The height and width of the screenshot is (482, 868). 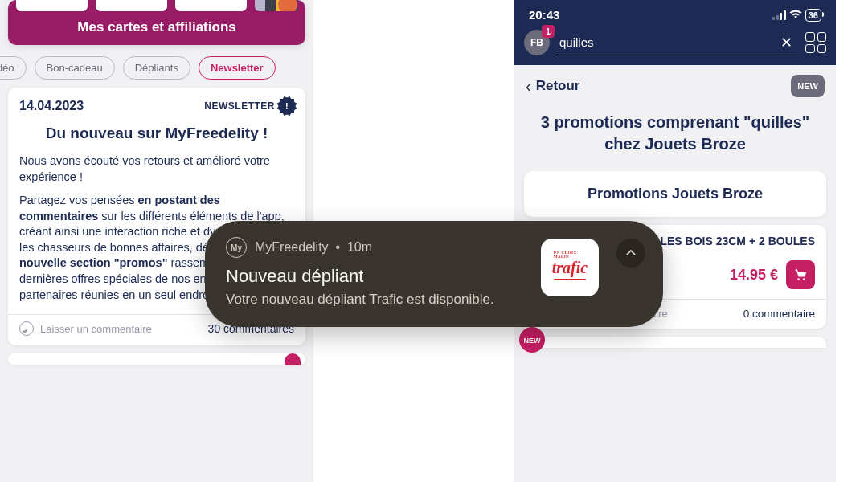 I want to click on new-round-badge: NEW, so click(x=532, y=340).